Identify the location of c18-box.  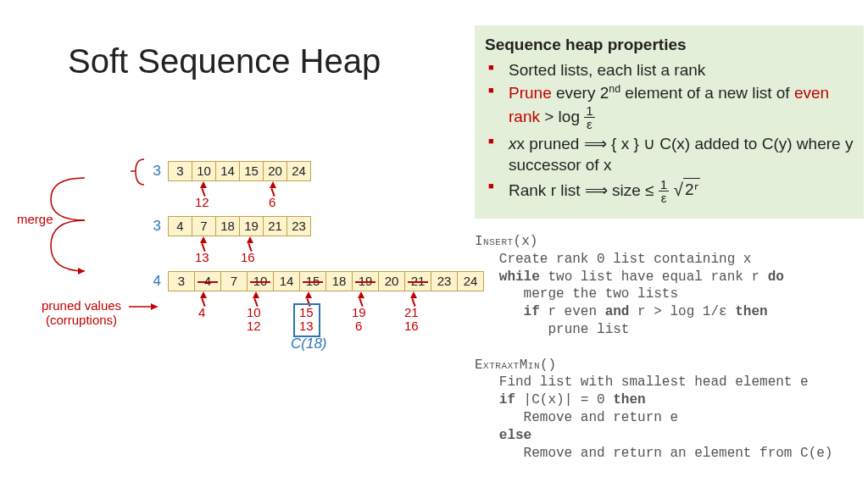
(307, 320).